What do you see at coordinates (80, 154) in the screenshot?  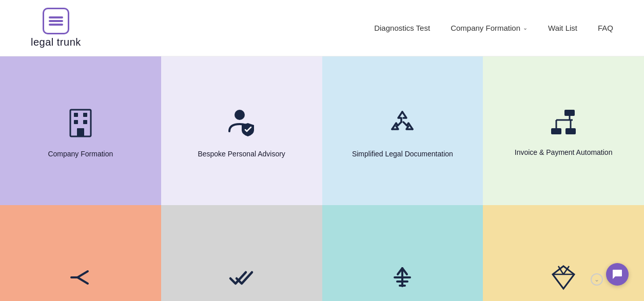 I see `card-company-formation-label: Company Formation` at bounding box center [80, 154].